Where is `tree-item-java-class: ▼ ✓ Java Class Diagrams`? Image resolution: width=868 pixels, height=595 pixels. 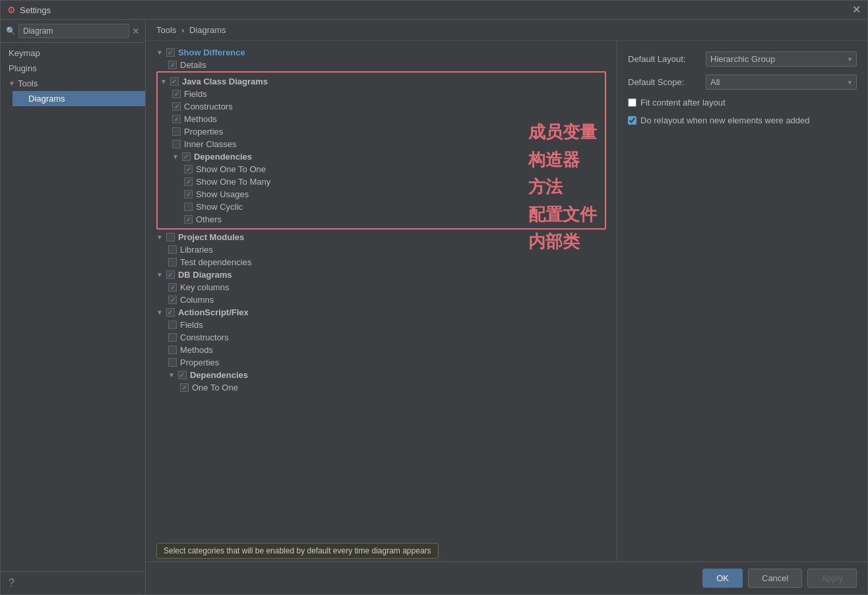
tree-item-java-class: ▼ ✓ Java Class Diagrams is located at coordinates (381, 82).